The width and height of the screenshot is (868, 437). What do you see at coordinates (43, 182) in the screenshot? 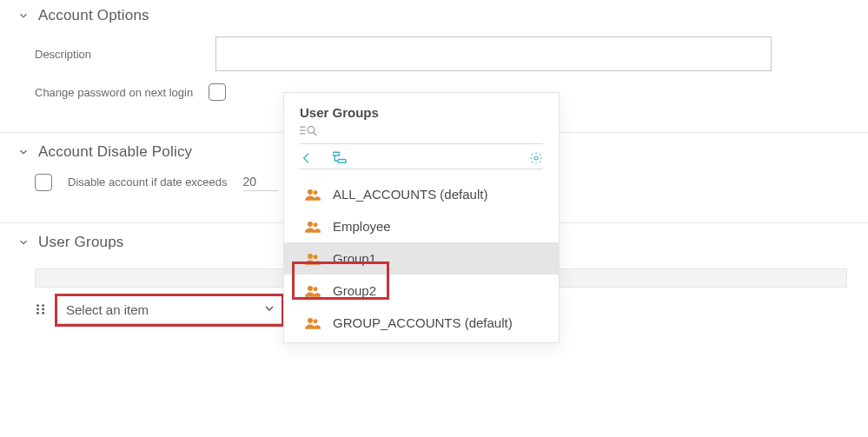
I see `disable-account-checkbox` at bounding box center [43, 182].